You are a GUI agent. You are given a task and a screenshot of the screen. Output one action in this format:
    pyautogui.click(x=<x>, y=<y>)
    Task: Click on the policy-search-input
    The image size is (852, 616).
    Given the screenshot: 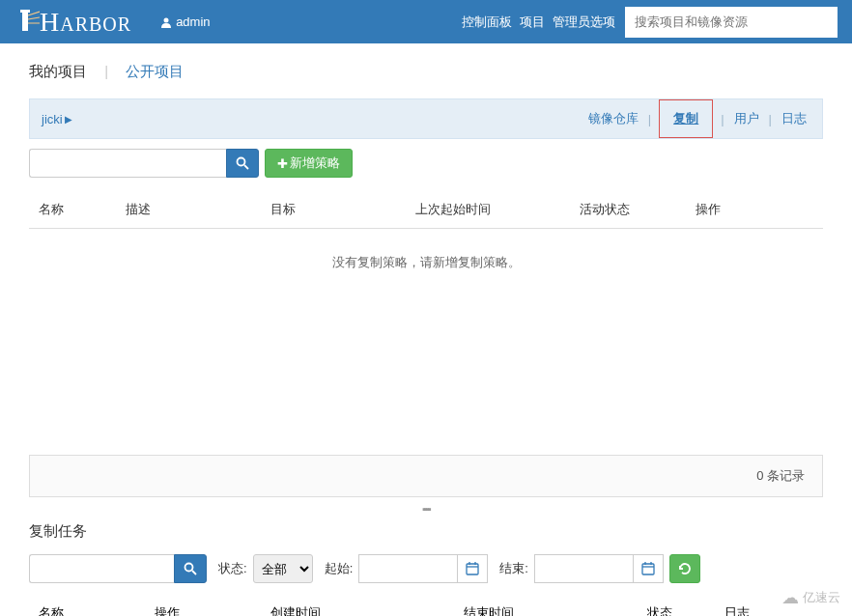 What is the action you would take?
    pyautogui.click(x=128, y=163)
    